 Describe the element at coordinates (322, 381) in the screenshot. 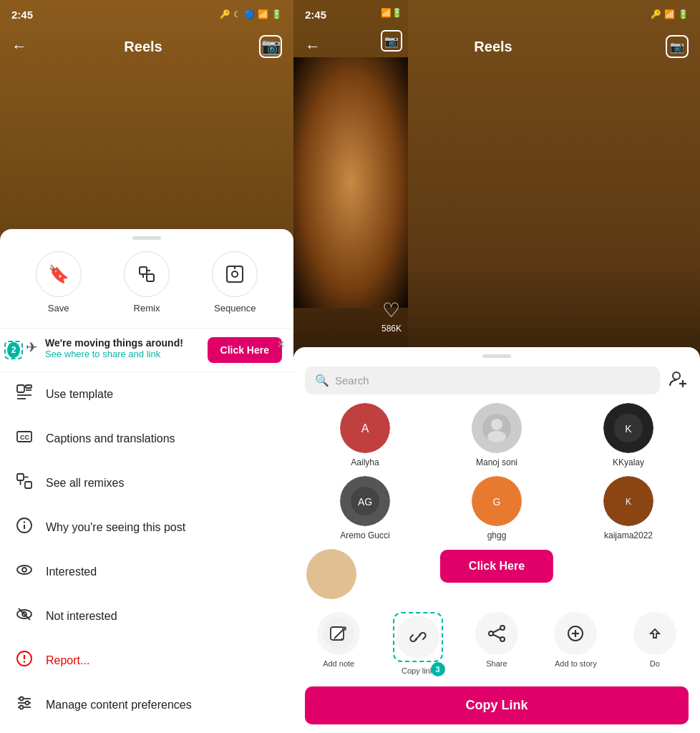

I see `search-icon: 🔍` at that location.